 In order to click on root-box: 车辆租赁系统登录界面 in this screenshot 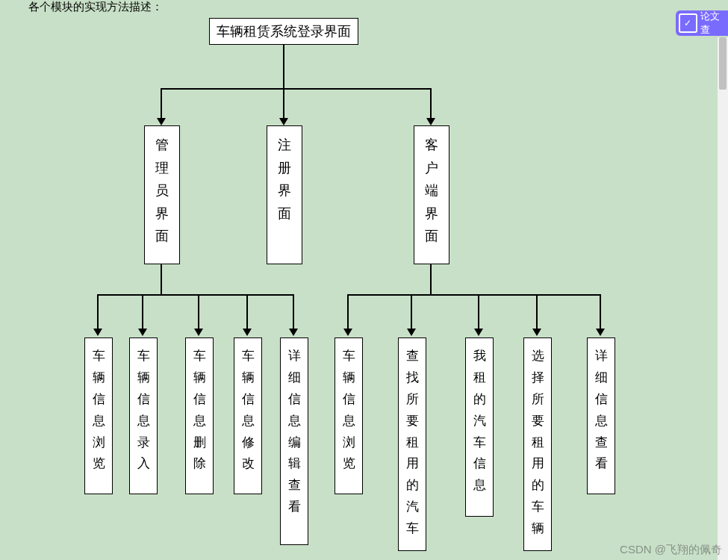, I will do `click(284, 31)`.